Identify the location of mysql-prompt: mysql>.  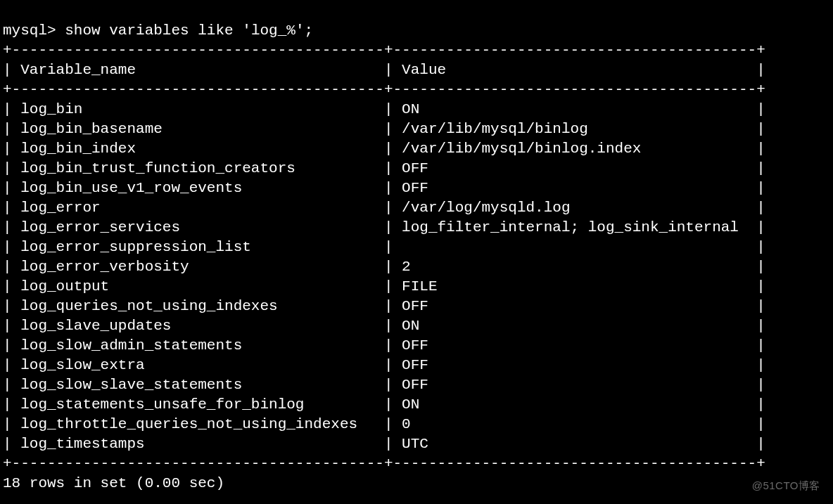
(30, 31).